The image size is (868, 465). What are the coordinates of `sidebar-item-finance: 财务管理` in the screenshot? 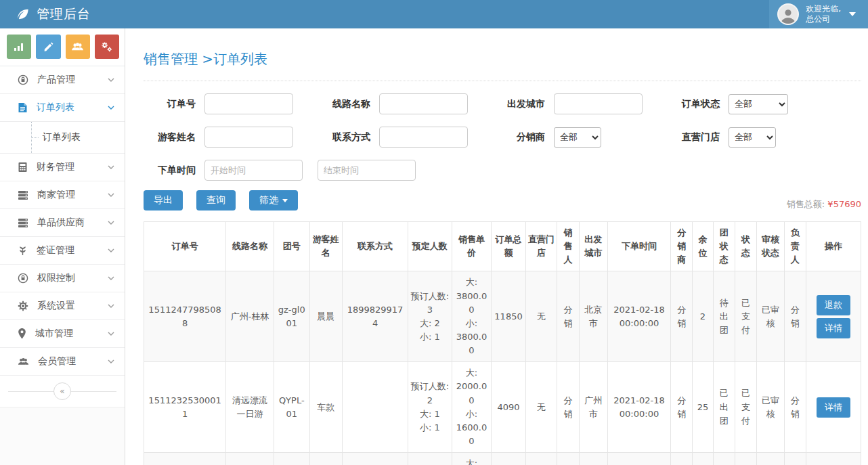 It's located at (62, 168).